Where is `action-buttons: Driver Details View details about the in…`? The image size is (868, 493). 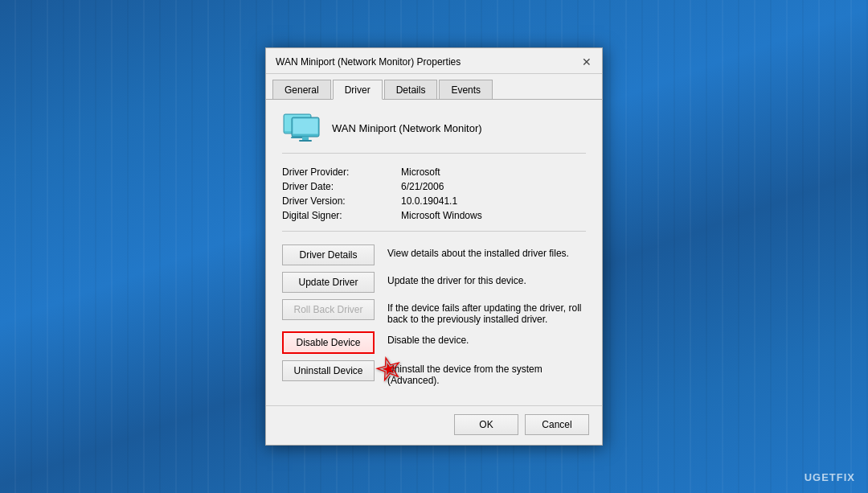 action-buttons: Driver Details View details about the in… is located at coordinates (434, 318).